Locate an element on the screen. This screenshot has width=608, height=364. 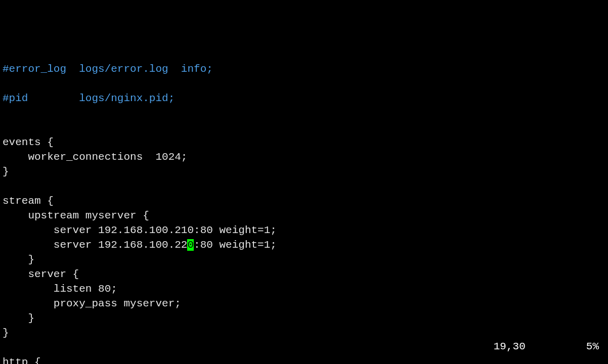
code-line: listen 80; is located at coordinates (60, 289).